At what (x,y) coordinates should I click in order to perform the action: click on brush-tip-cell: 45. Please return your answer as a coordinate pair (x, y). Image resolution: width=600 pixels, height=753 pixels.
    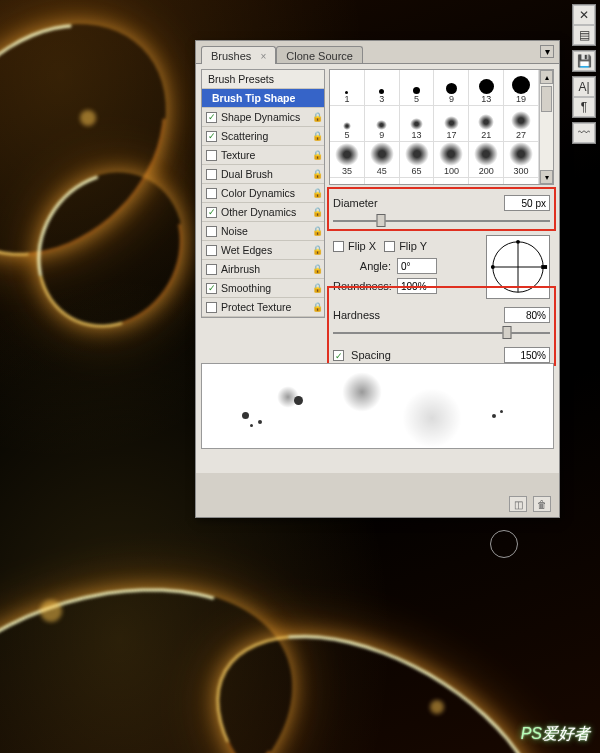
    Looking at the image, I should click on (382, 160).